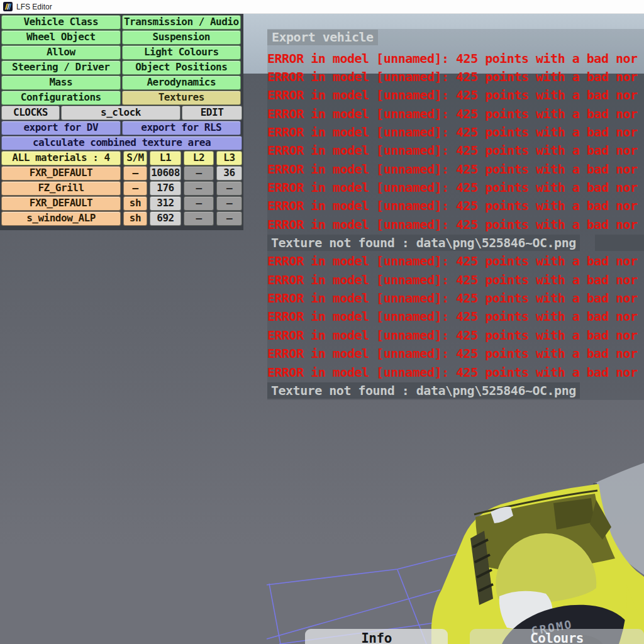 The height and width of the screenshot is (644, 644). What do you see at coordinates (122, 98) in the screenshot?
I see `nav-row: ConfigurationsTextures` at bounding box center [122, 98].